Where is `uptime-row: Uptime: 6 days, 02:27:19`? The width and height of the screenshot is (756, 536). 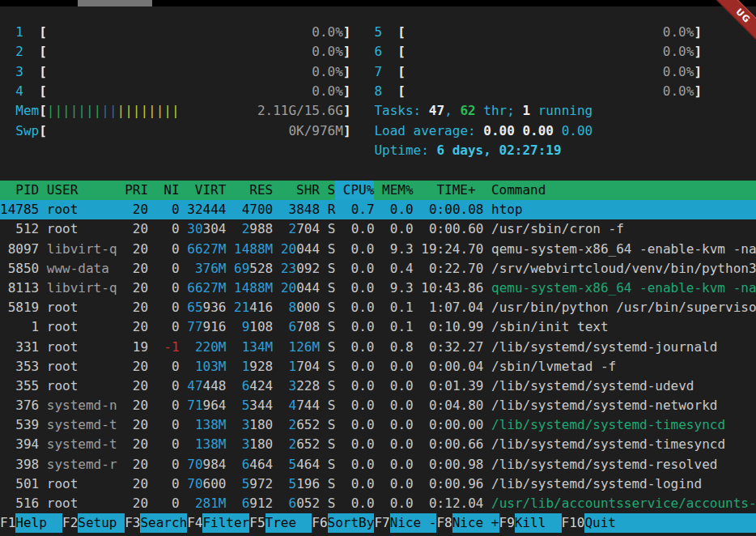 uptime-row: Uptime: 6 days, 02:27:19 is located at coordinates (378, 151).